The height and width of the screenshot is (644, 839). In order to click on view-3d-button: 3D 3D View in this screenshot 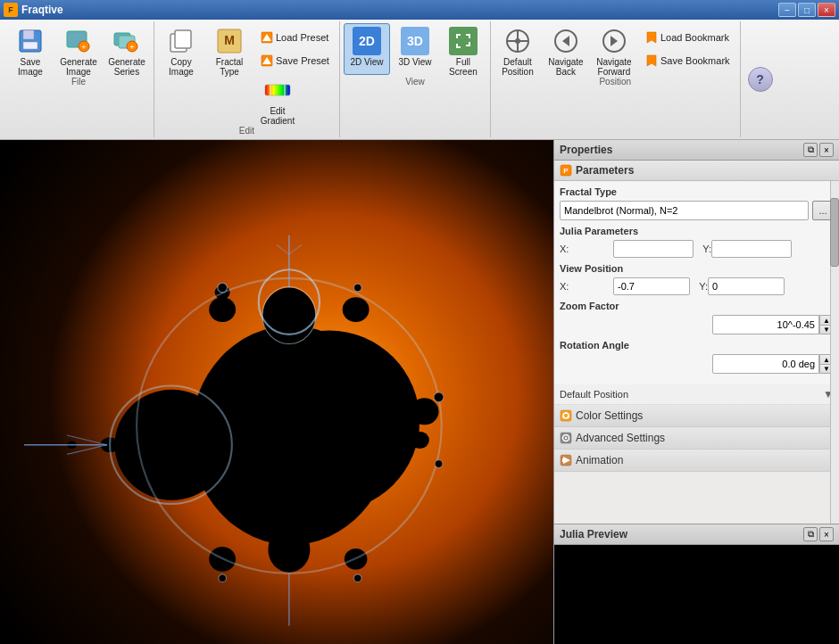, I will do `click(415, 49)`.